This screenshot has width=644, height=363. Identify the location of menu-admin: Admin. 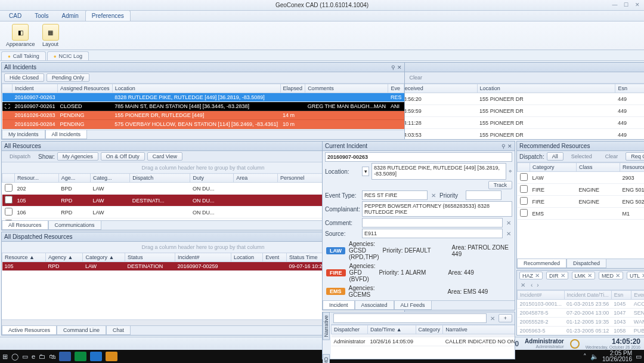
(70, 16).